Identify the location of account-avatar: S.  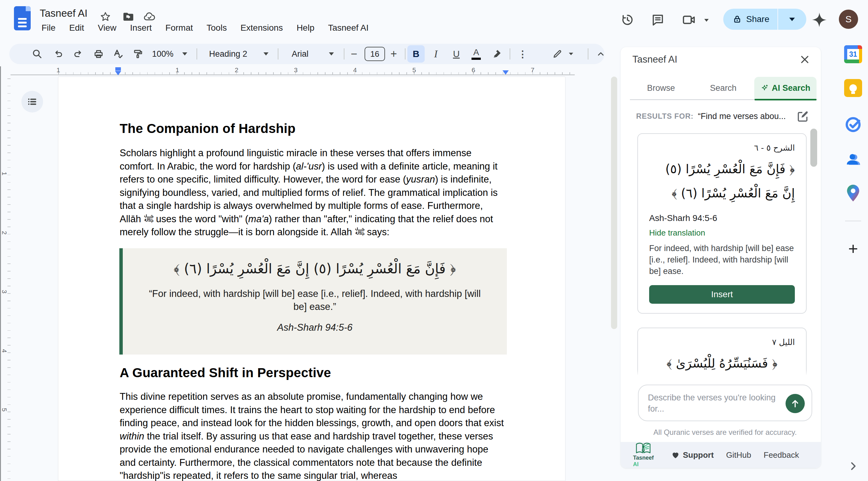
(848, 20).